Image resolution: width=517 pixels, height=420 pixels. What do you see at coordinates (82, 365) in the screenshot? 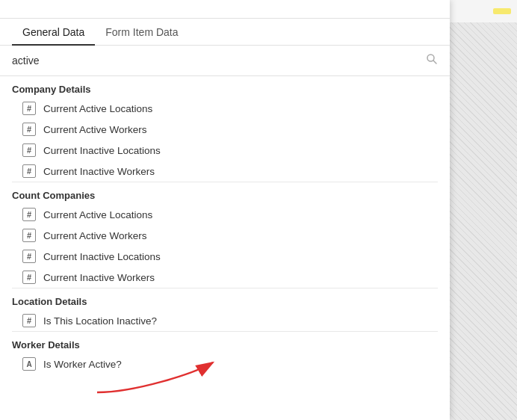
I see `field-label: Is Worker Active?` at bounding box center [82, 365].